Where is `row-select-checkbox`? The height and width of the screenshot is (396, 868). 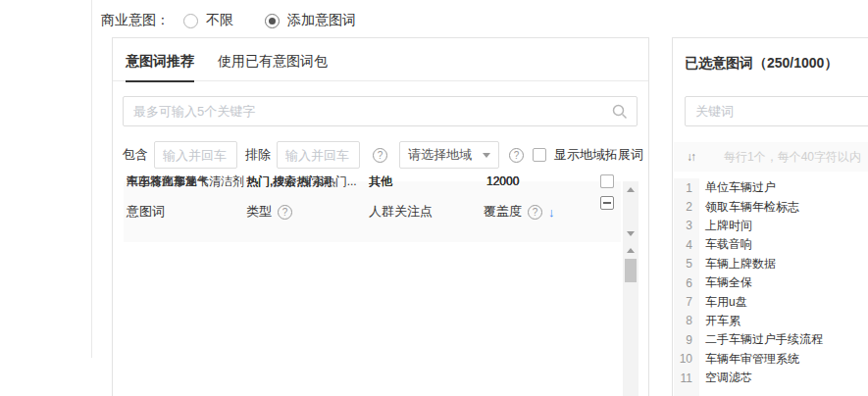 row-select-checkbox is located at coordinates (607, 181).